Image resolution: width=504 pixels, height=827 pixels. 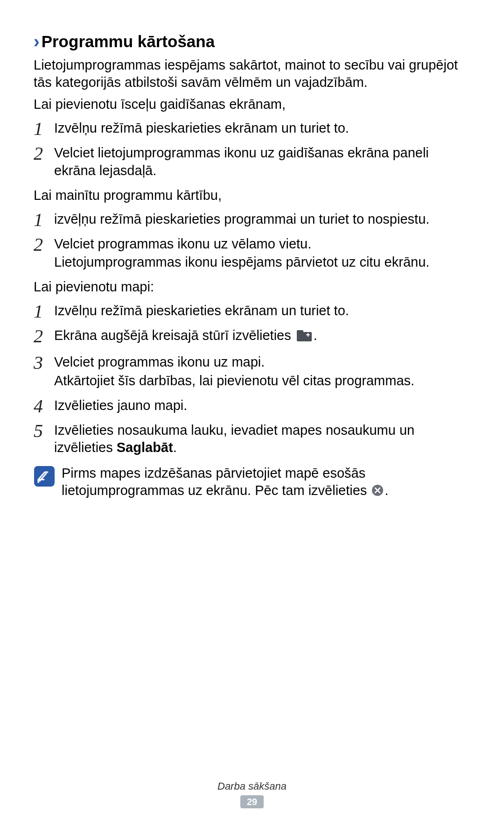 I want to click on step-text-prefix: Ekrāna augšējā kreisajā stūrī izvēlietie…, so click(x=175, y=335).